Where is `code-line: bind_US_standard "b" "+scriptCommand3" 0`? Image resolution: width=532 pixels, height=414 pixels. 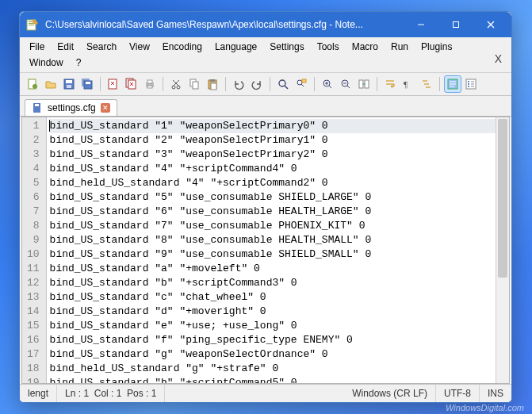 code-line: bind_US_standard "b" "+scriptCommand3" 0 is located at coordinates (277, 283).